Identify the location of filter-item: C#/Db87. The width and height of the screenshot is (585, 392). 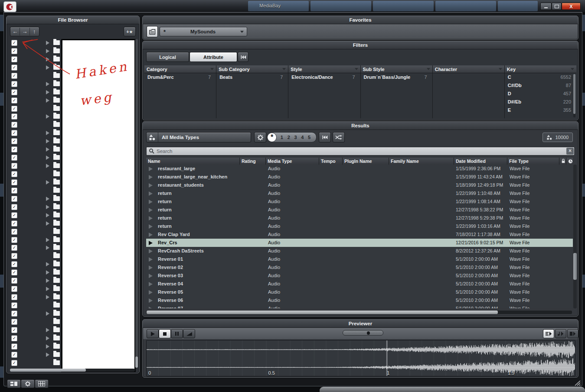
(540, 86).